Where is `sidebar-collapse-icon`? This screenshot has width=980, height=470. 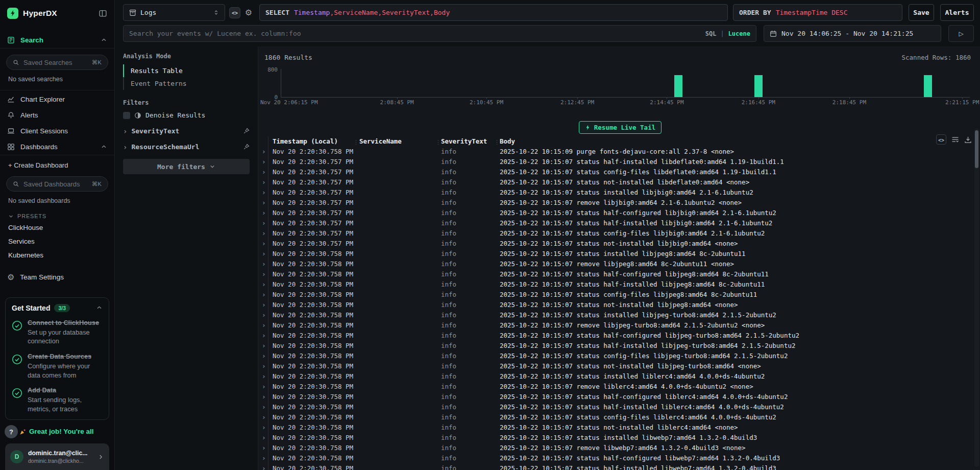 sidebar-collapse-icon is located at coordinates (103, 13).